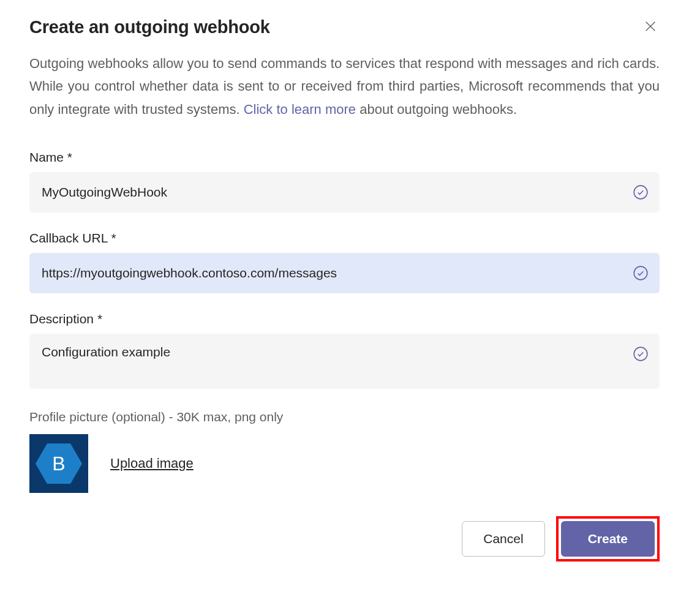 The width and height of the screenshot is (689, 616). What do you see at coordinates (59, 464) in the screenshot?
I see `avatar-letter: B` at bounding box center [59, 464].